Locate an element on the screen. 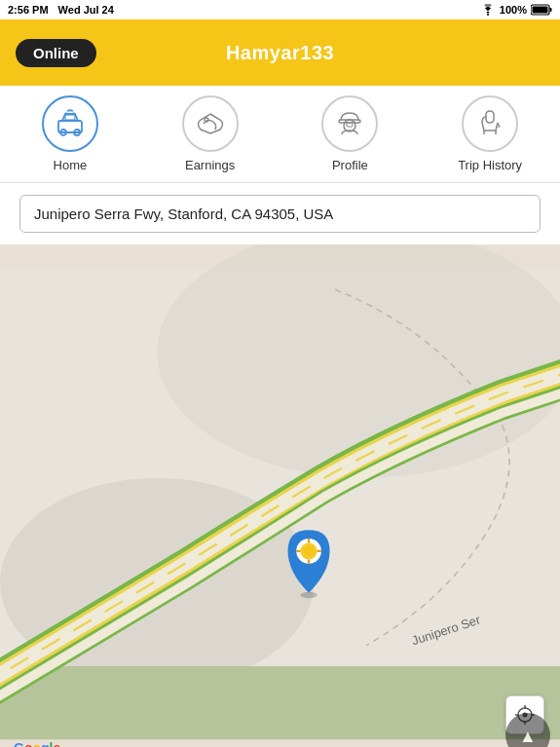 The height and width of the screenshot is (747, 560). trip-history-icon is located at coordinates (490, 124).